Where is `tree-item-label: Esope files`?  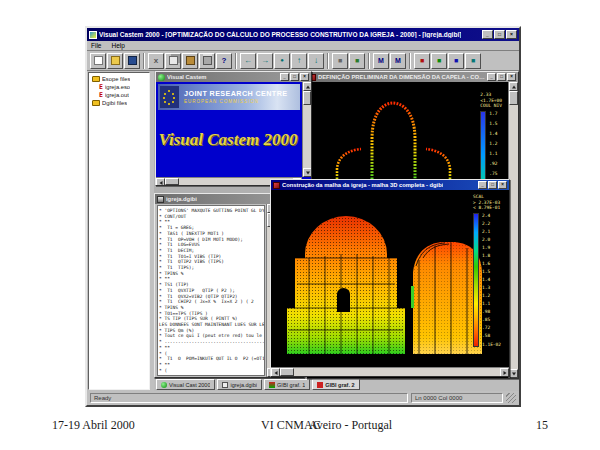
tree-item-label: Esope files is located at coordinates (116, 79).